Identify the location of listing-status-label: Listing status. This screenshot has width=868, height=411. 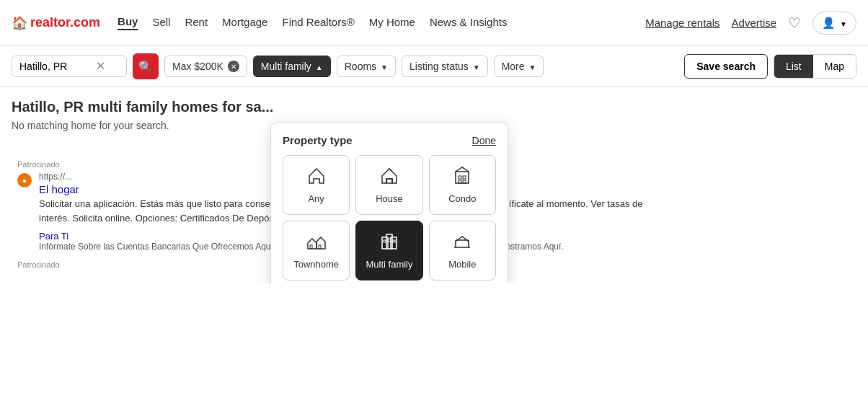
(439, 66).